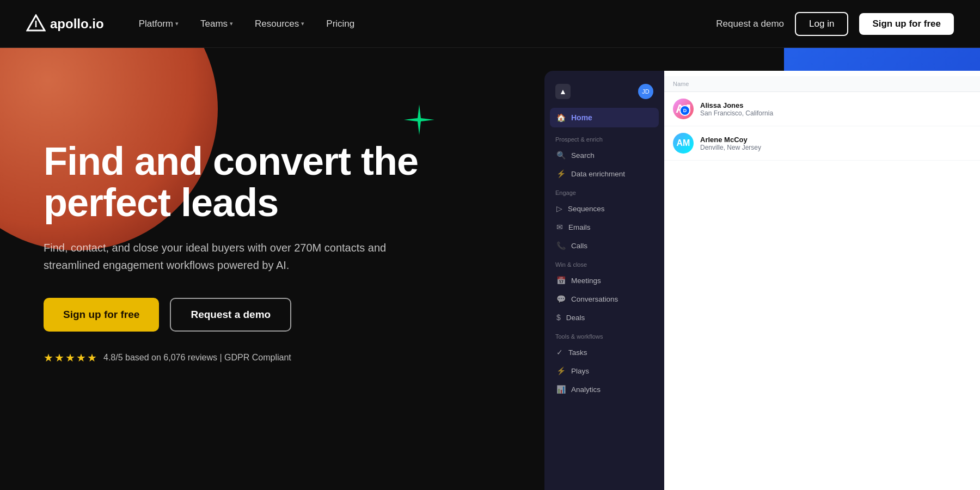 The width and height of the screenshot is (980, 490). I want to click on sidebar-item-tasks: ✓ Tasks, so click(604, 352).